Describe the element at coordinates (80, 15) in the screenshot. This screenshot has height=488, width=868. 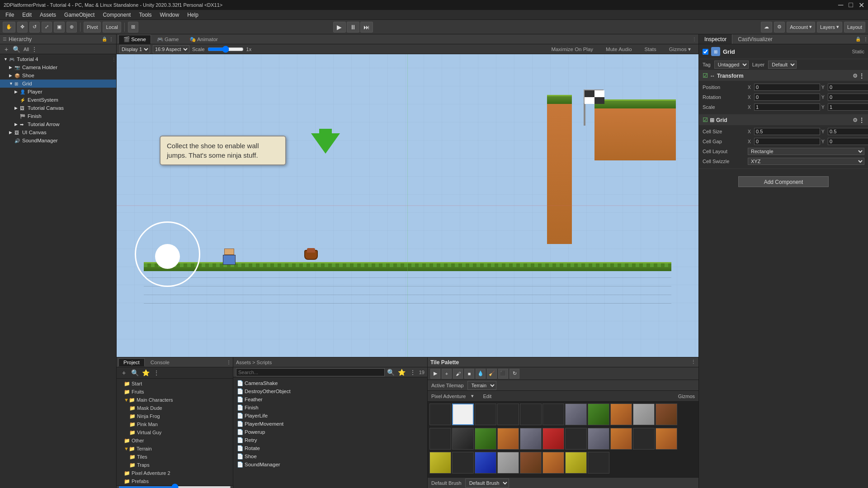
I see `menu-gameobject: GameObject` at that location.